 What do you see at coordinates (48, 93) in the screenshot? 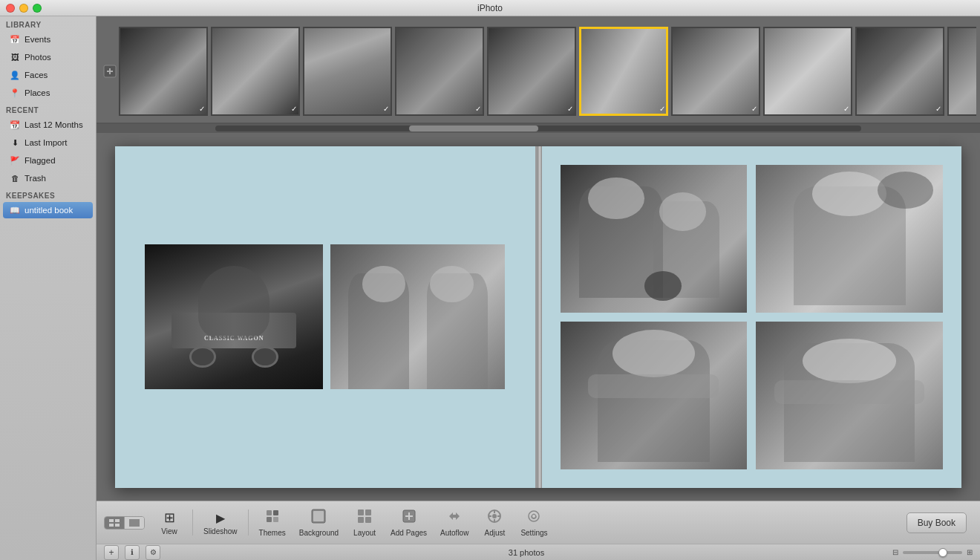
I see `sidebar-item-places: Places` at bounding box center [48, 93].